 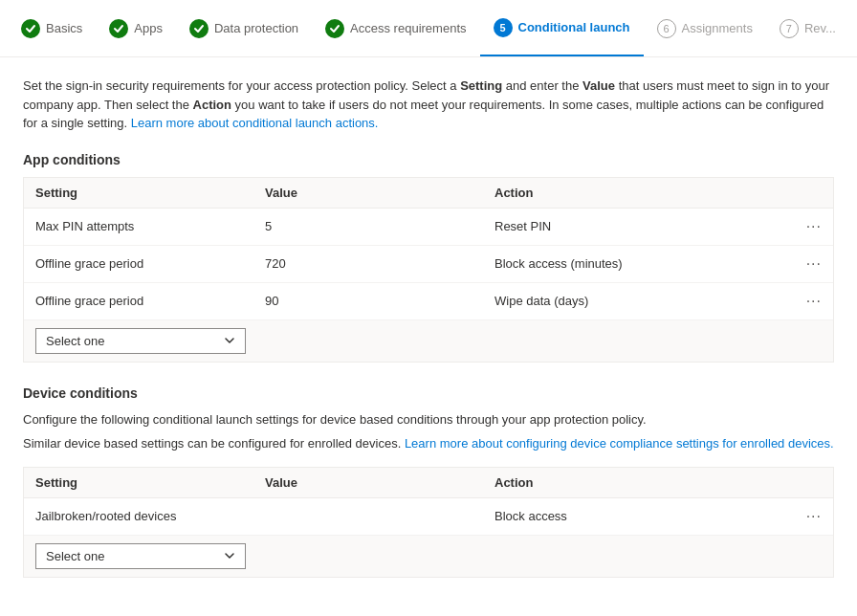 What do you see at coordinates (428, 264) in the screenshot?
I see `table-row: Offline grace period 720 Block access (m…` at bounding box center [428, 264].